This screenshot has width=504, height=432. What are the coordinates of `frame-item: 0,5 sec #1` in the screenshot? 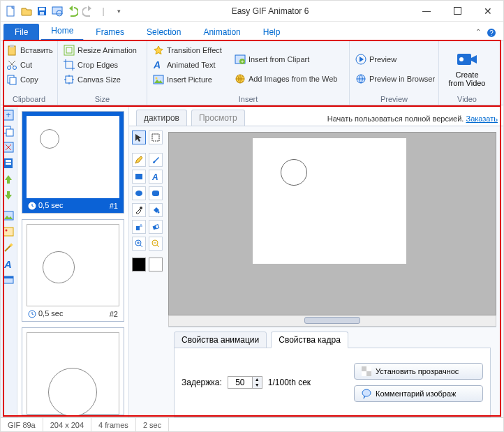 It's located at (73, 162).